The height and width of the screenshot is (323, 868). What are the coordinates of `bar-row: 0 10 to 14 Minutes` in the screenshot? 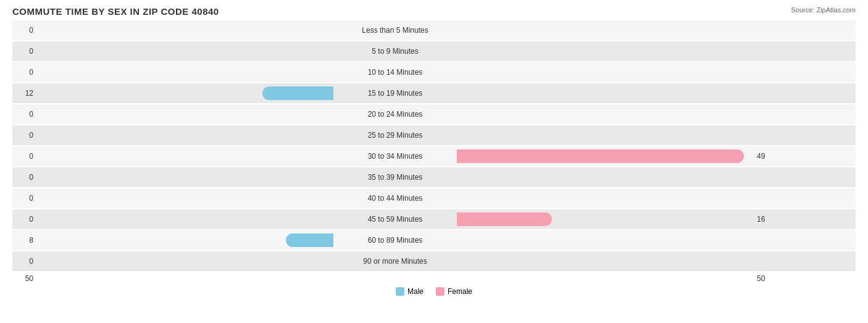 It's located at (434, 72).